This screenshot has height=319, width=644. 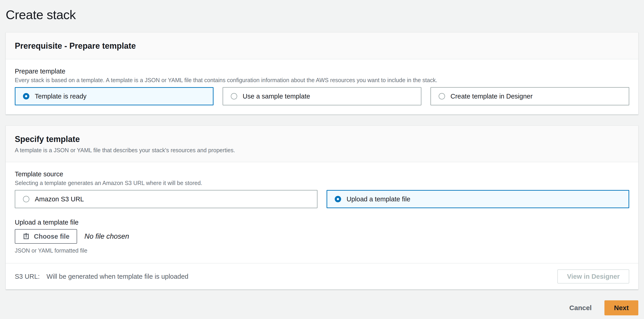 What do you see at coordinates (102, 276) in the screenshot?
I see `s3-url-row: S3 URL: Will be generated when template …` at bounding box center [102, 276].